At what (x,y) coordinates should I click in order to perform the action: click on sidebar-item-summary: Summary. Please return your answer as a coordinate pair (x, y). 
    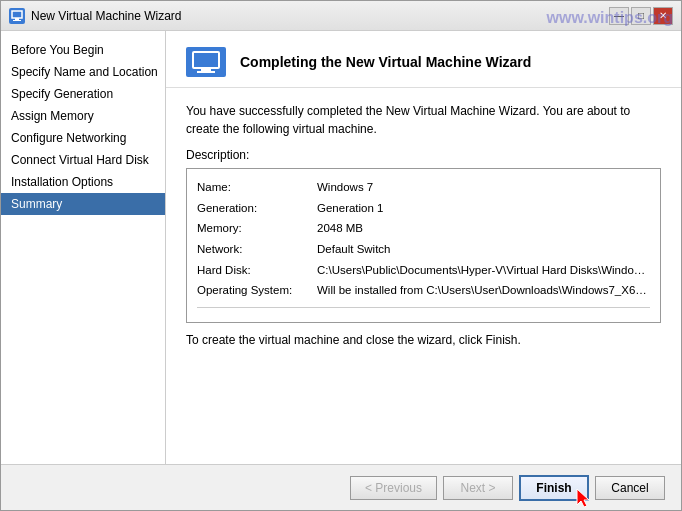
    Looking at the image, I should click on (83, 204).